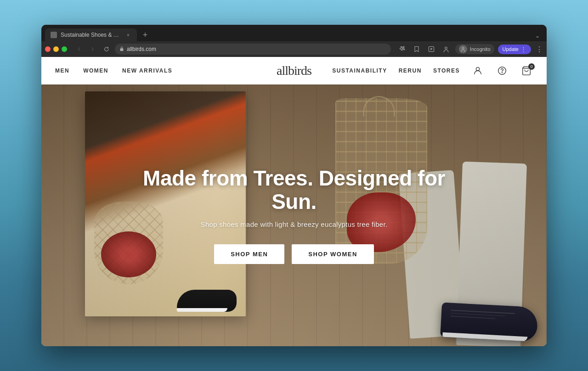 The image size is (588, 371). What do you see at coordinates (447, 71) in the screenshot?
I see `nav-stores-link: STORES` at bounding box center [447, 71].